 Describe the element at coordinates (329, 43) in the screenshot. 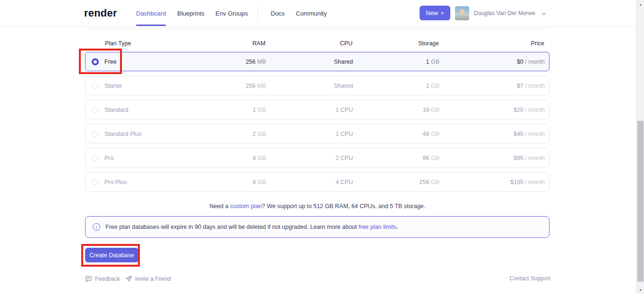

I see `column-header-cpu: CPU` at that location.